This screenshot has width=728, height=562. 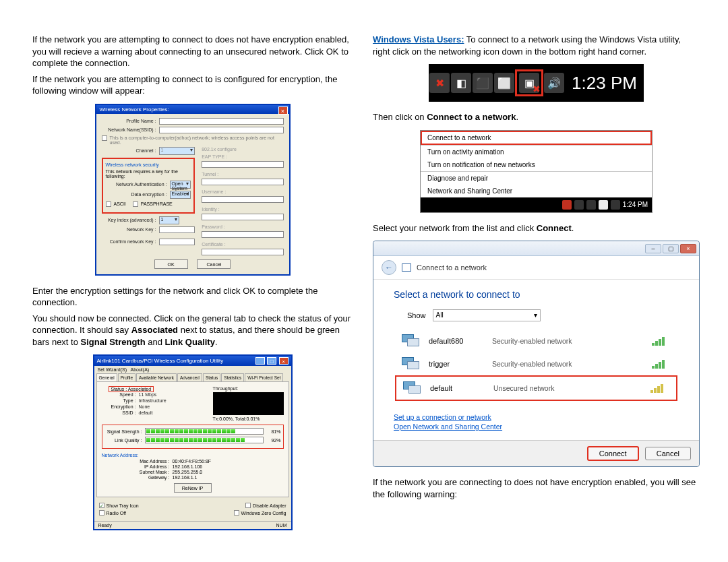 I want to click on menu-notification: Turn on notification of new networks, so click(x=537, y=164).